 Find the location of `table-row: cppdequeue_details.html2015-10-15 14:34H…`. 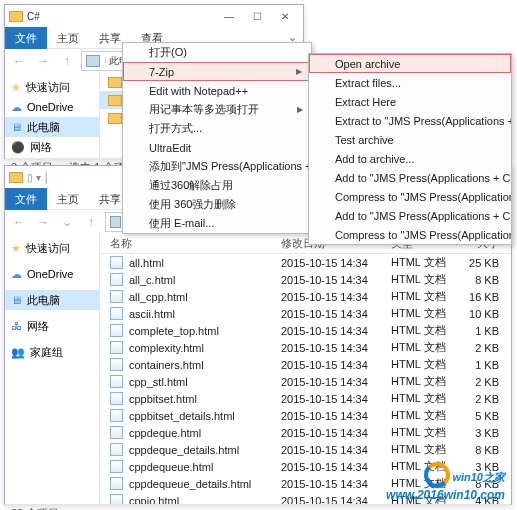

table-row: cppdequeue_details.html2015-10-15 14:34H… is located at coordinates (306, 484).